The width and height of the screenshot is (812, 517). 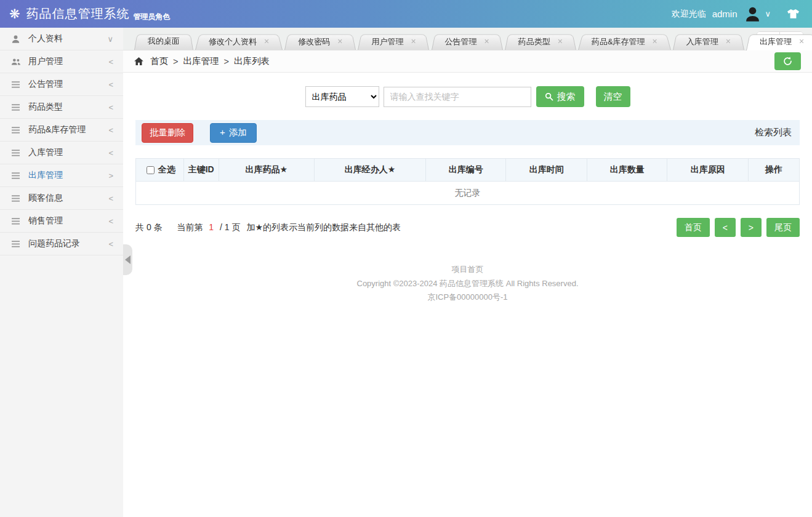 What do you see at coordinates (68, 107) in the screenshot?
I see `sidebar-item-label: 药品类型` at bounding box center [68, 107].